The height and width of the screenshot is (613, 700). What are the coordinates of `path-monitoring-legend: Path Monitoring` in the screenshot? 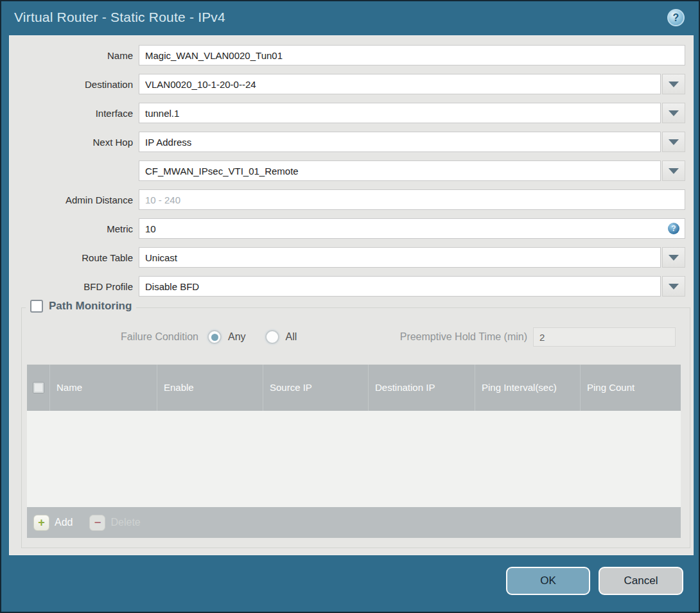 It's located at (81, 306).